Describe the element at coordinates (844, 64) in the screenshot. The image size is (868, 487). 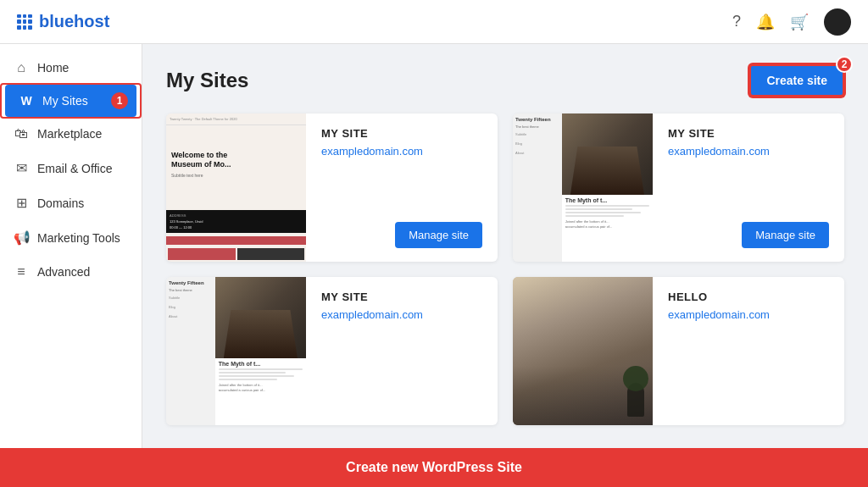
I see `create-site-badge: 2` at that location.